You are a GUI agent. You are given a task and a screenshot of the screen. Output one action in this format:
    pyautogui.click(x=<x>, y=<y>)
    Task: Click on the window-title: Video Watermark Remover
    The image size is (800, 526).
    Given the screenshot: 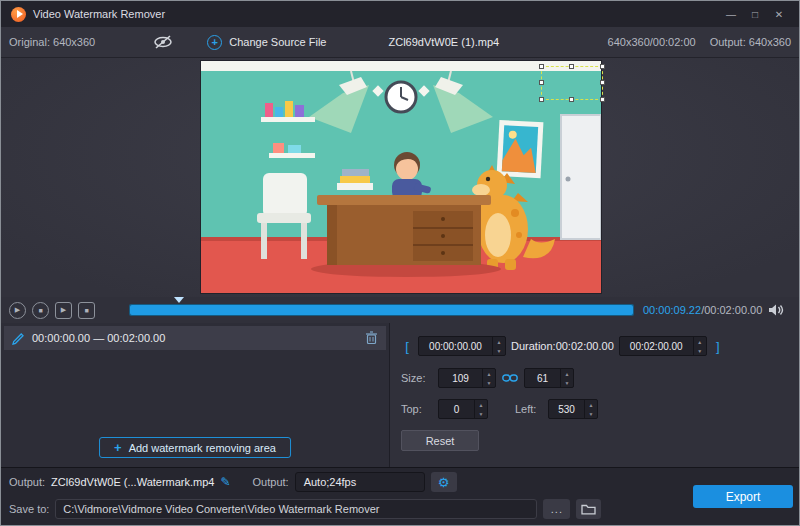 What is the action you would take?
    pyautogui.click(x=99, y=14)
    